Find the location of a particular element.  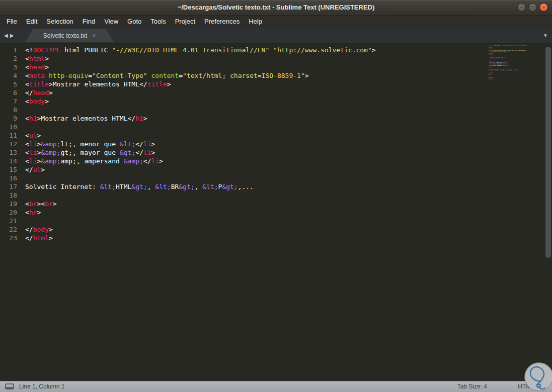

menu-goto: Goto is located at coordinates (134, 22).